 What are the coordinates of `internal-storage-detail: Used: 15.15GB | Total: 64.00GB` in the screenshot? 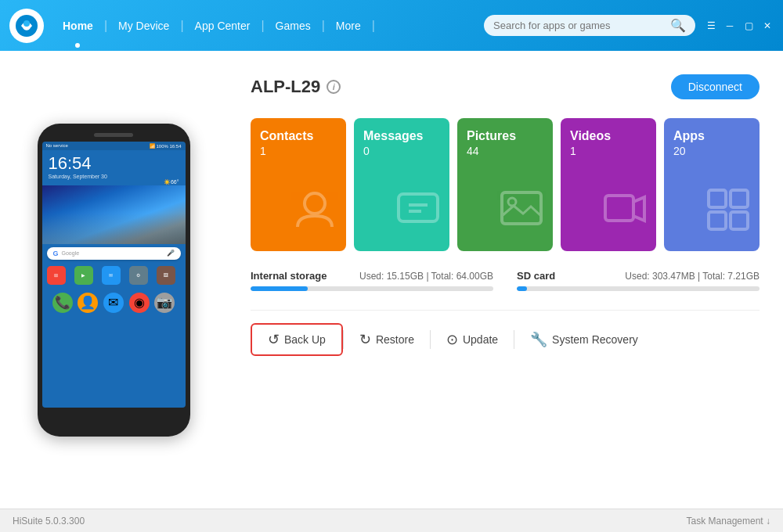 It's located at (426, 276).